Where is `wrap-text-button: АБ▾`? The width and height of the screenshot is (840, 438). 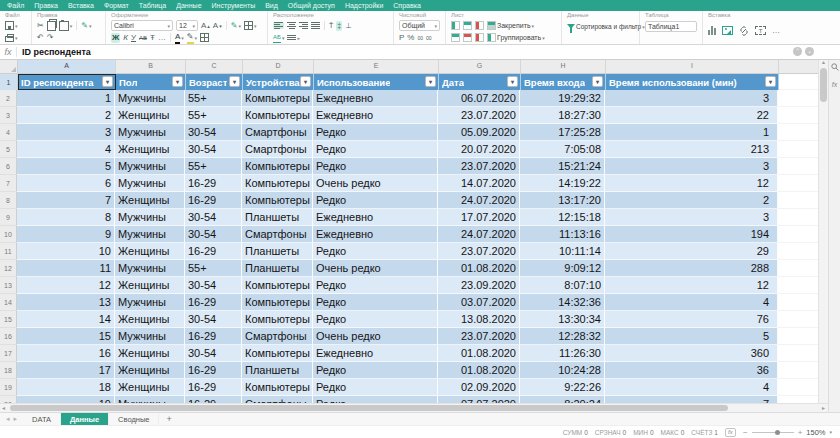 wrap-text-button: АБ▾ is located at coordinates (278, 38).